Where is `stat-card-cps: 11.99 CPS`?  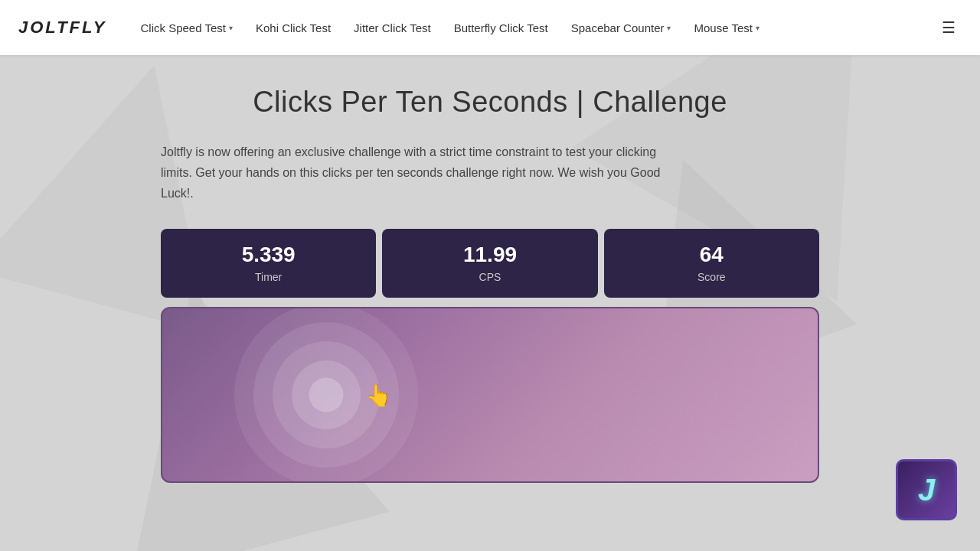
stat-card-cps: 11.99 CPS is located at coordinates (490, 263).